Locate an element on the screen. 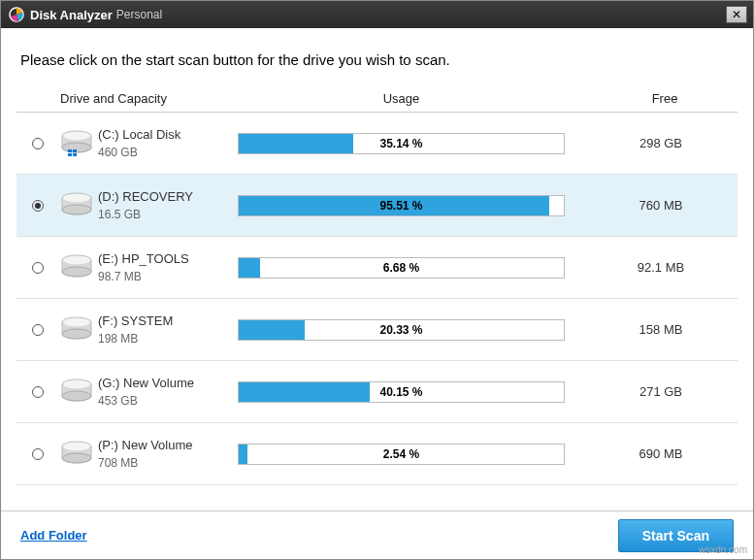 Image resolution: width=754 pixels, height=560 pixels. instruction-text: Please click on the start scan button fo… is located at coordinates (378, 60).